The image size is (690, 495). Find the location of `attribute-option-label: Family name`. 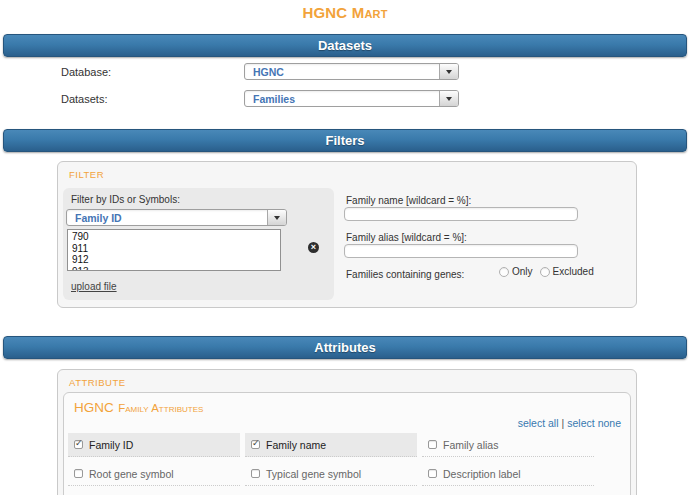

attribute-option-label: Family name is located at coordinates (296, 445).